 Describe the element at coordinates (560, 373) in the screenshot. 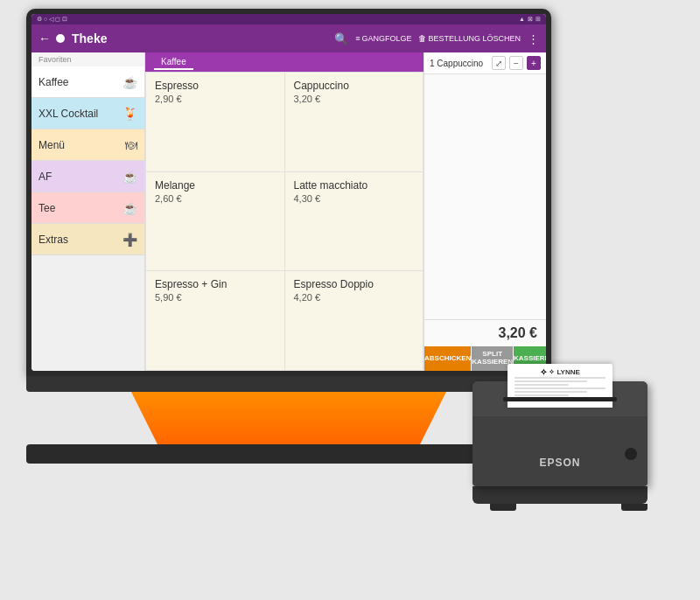

I see `printer-logo: ✧ ✧ LYNNE` at that location.